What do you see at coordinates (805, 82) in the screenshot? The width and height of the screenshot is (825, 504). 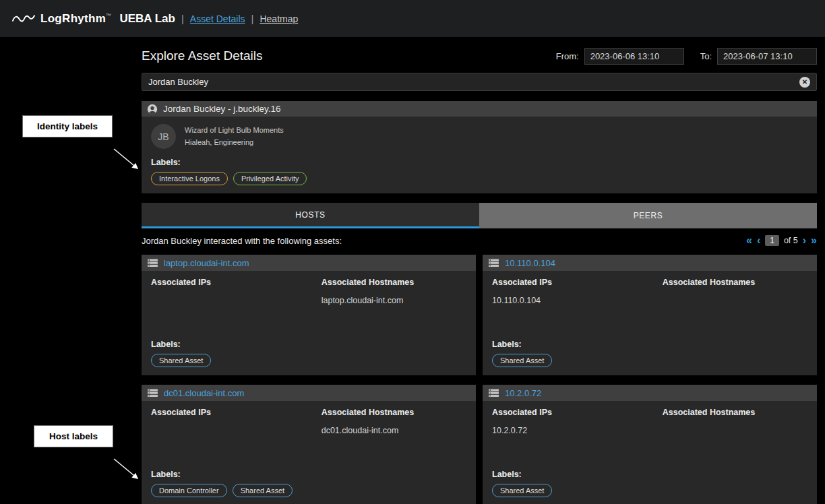 I see `clear-search-icon: ✕` at bounding box center [805, 82].